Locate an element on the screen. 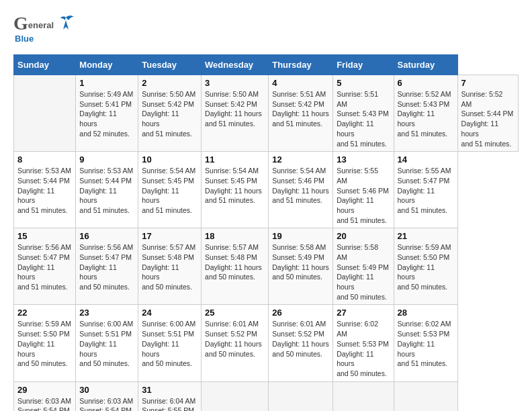 The width and height of the screenshot is (532, 411). day-info: Sunrise: 5:56 AM Sunset: 5:47 PM Dayligh… is located at coordinates (107, 267).